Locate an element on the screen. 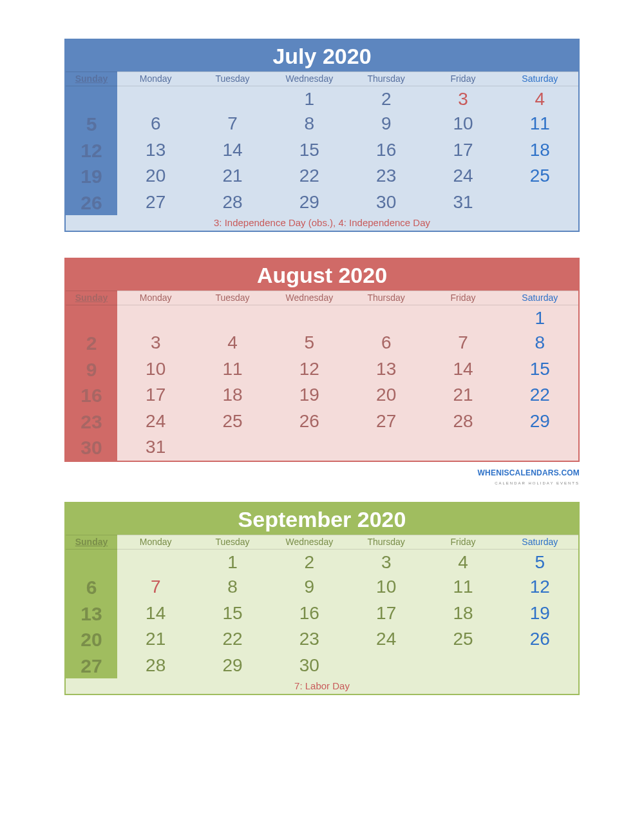 The image size is (644, 833). holidays-row: 7: Labor Day is located at coordinates (322, 686).